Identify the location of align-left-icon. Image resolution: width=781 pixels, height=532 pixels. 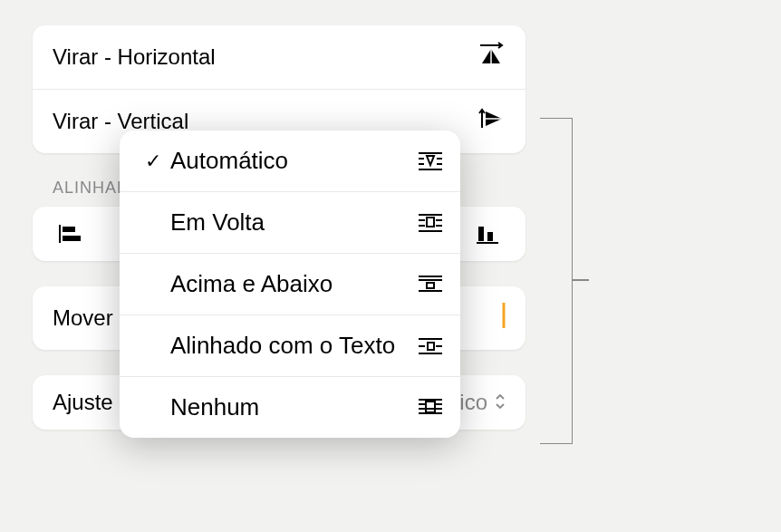
(71, 234).